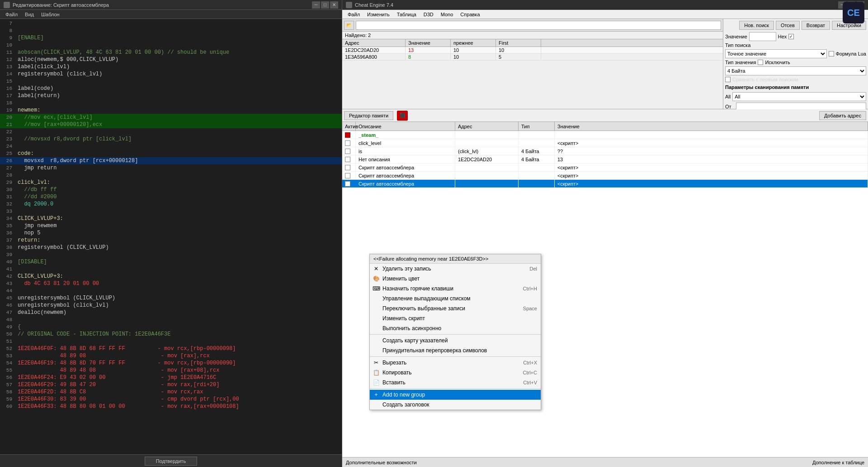  Describe the element at coordinates (402, 116) in the screenshot. I see `stop-scan-button: ⬛` at that location.